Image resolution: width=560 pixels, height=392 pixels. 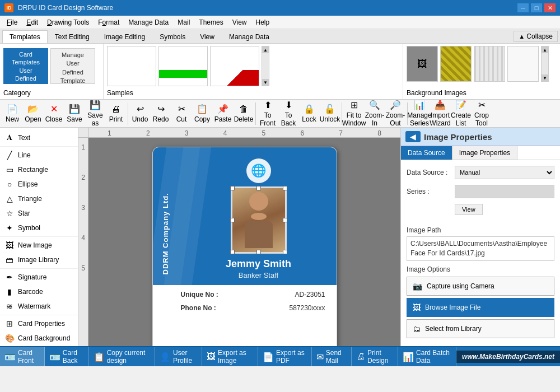 What do you see at coordinates (427, 357) in the screenshot?
I see `bottombar-card-batch: 📊 Card Batch Data` at bounding box center [427, 357].